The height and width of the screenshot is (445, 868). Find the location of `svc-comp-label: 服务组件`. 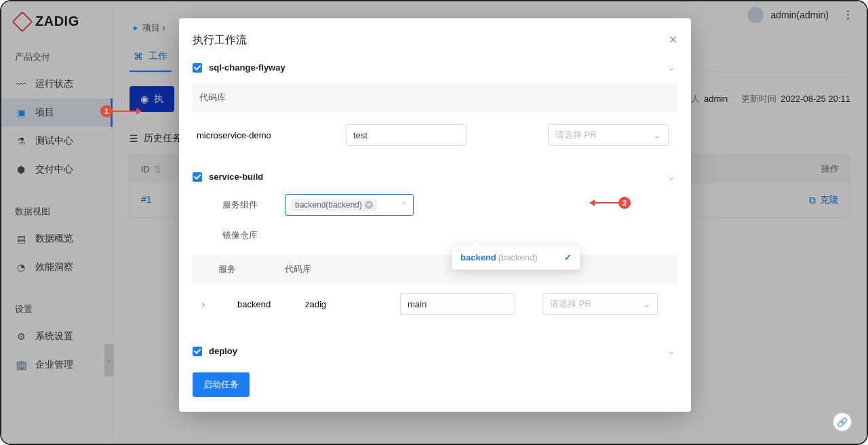

svc-comp-label: 服务组件 is located at coordinates (227, 205).